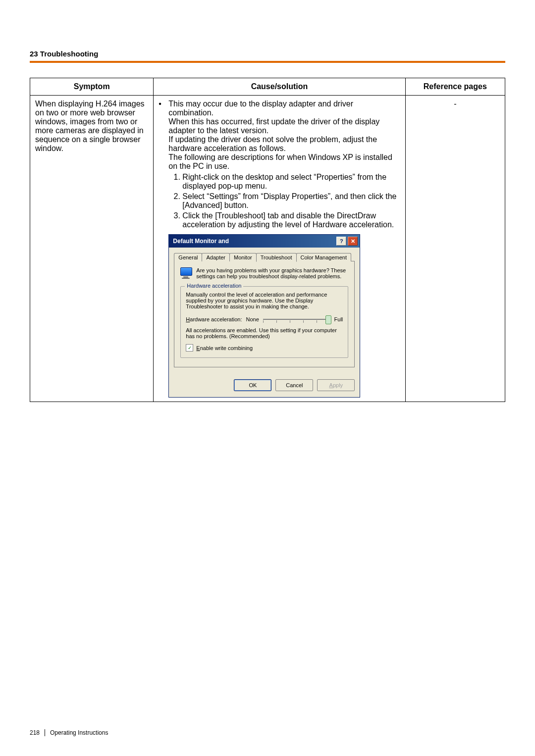 This screenshot has height=756, width=535. I want to click on tab-troubleshoot: Troubleshoot, so click(276, 257).